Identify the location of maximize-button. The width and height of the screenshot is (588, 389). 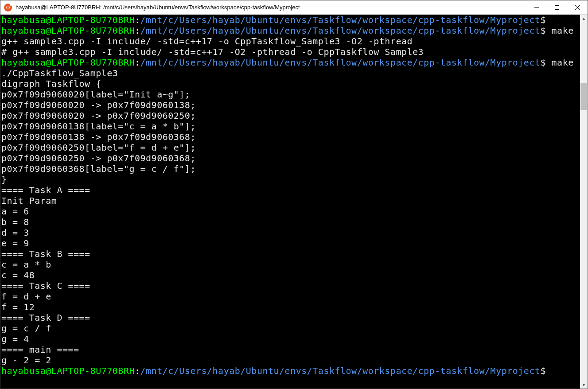
(557, 7).